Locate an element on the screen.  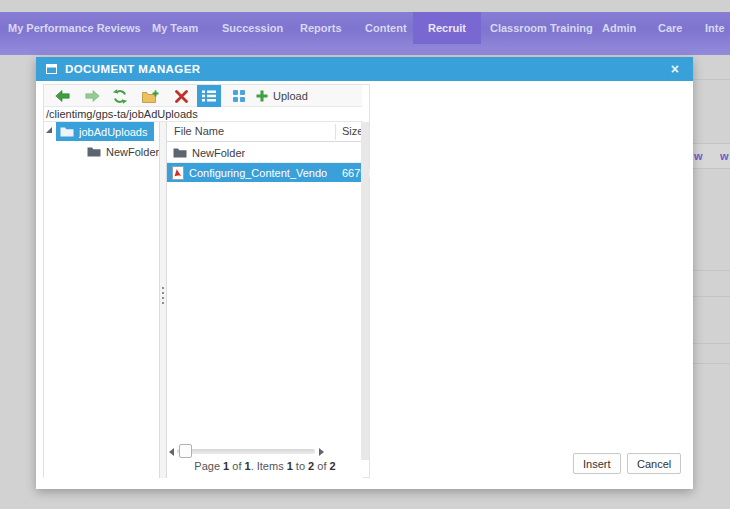
nav-tab-reports: Reports is located at coordinates (321, 28).